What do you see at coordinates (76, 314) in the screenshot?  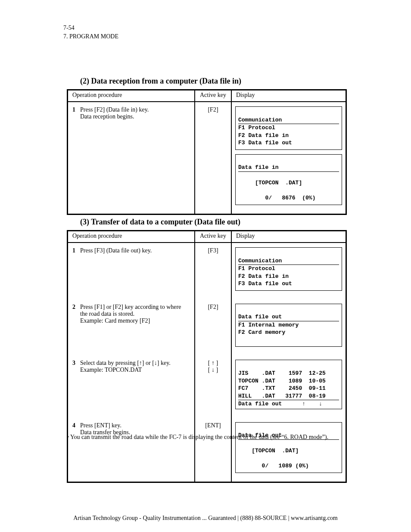 I see `step-number: 2` at bounding box center [76, 314].